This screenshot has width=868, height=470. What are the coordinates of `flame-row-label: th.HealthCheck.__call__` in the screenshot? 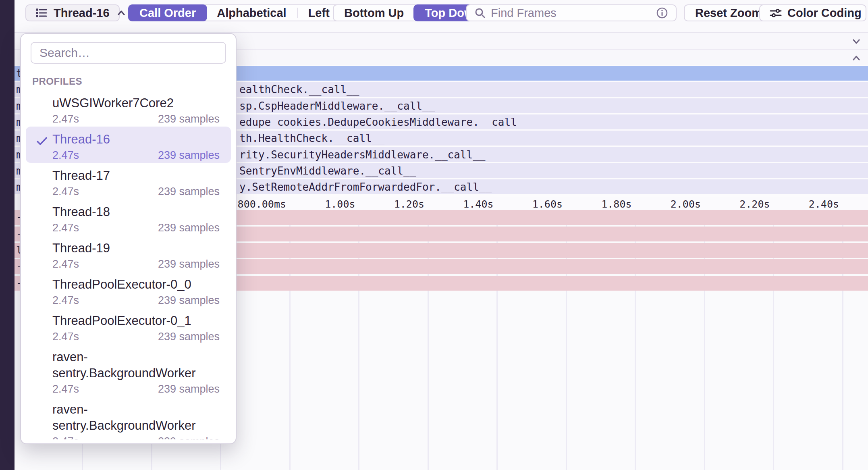 It's located at (312, 138).